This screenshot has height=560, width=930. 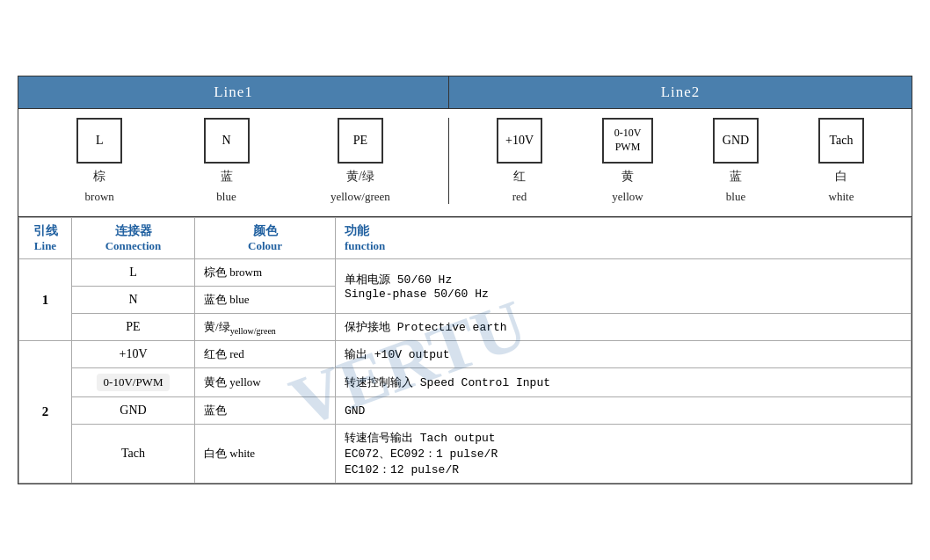 I want to click on th-colour: 颜色 Colour, so click(x=265, y=237).